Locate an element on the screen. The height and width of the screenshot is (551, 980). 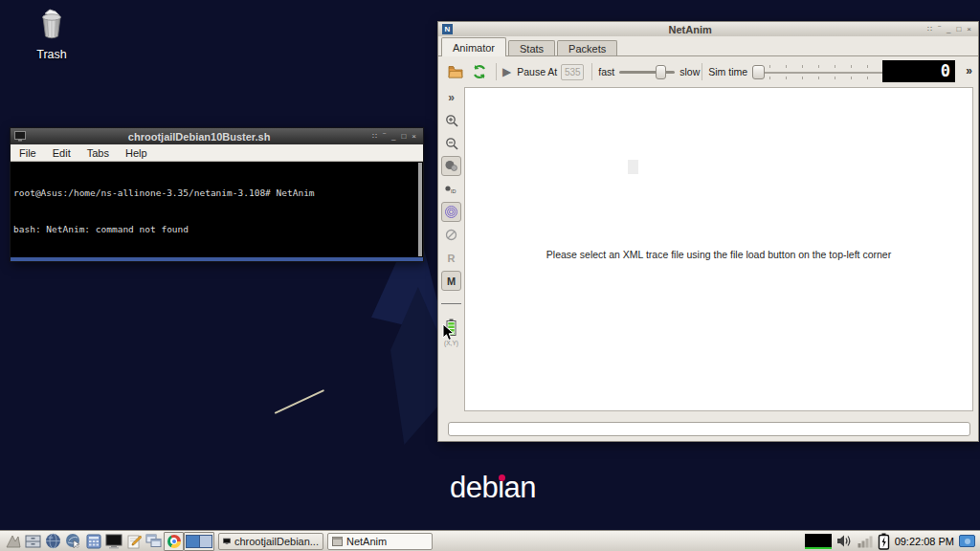
netanim-tabbar: Animator Stats Packets is located at coordinates (708, 46).